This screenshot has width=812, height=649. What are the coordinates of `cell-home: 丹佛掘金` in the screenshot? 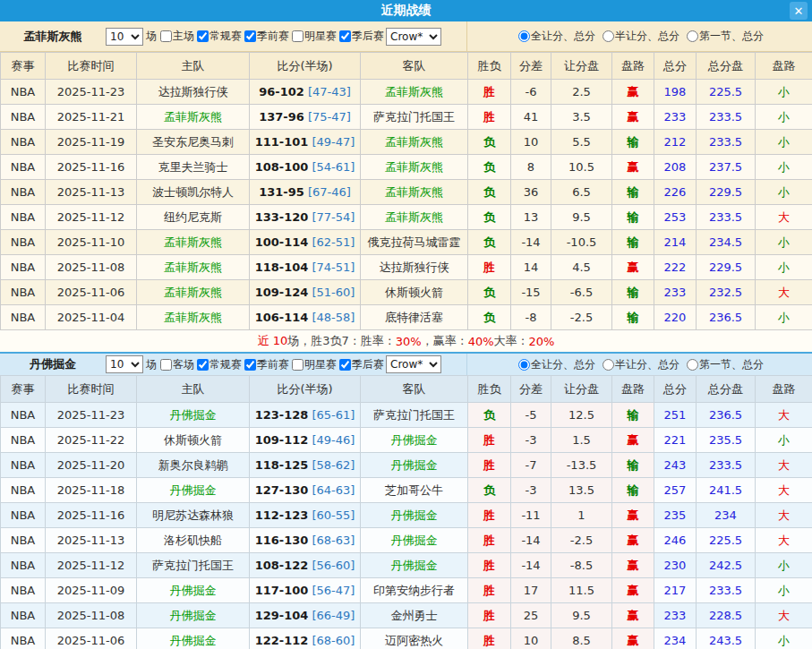 It's located at (193, 415).